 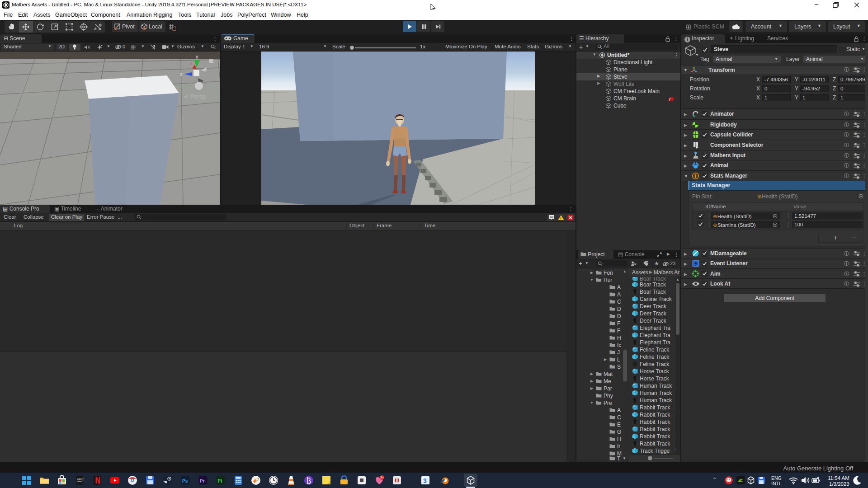 What do you see at coordinates (185, 481) in the screenshot?
I see `svg-text: Ps` at bounding box center [185, 481].